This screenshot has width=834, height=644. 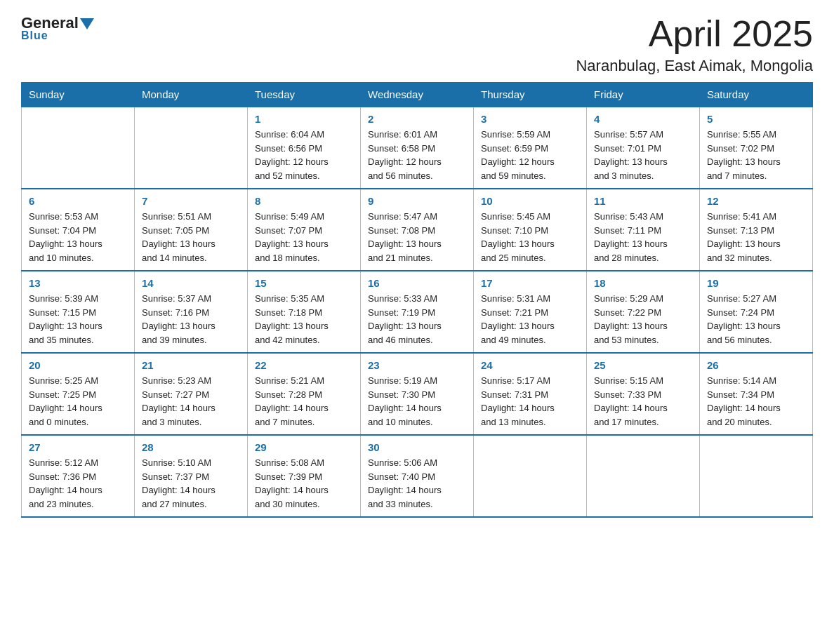 What do you see at coordinates (417, 311) in the screenshot?
I see `calendar-cell: 16Sunrise: 5:33 AMSunset: 7:19 PMDayligh…` at bounding box center [417, 311].